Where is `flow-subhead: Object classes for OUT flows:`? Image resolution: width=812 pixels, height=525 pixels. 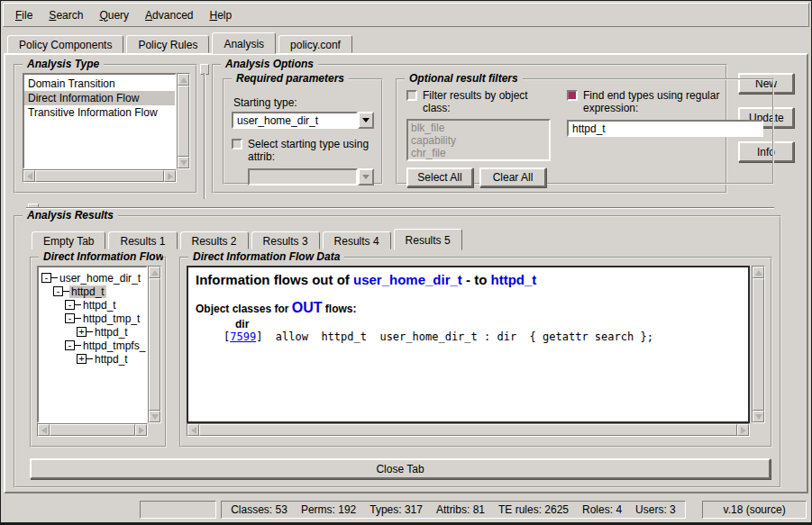
flow-subhead: Object classes for OUT flows: is located at coordinates (469, 308).